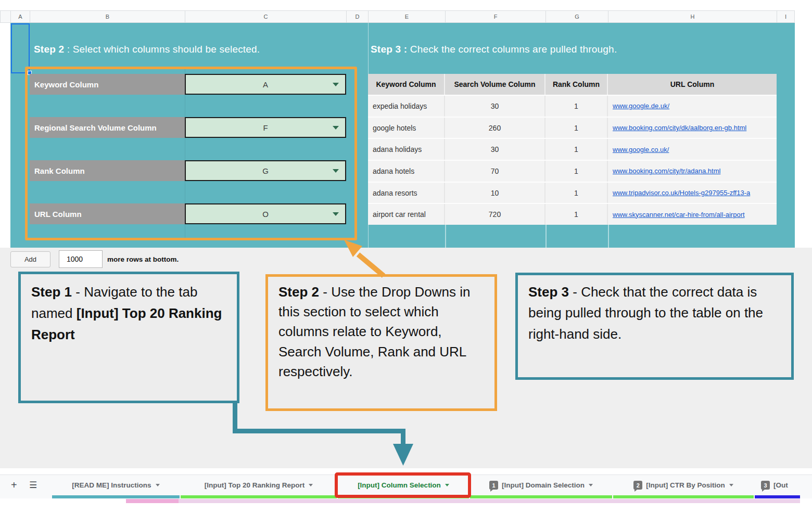 The image size is (812, 513). Describe the element at coordinates (129, 337) in the screenshot. I see `step1-callout: Step 1 - Navigate to the tab named [Inpu…` at that location.